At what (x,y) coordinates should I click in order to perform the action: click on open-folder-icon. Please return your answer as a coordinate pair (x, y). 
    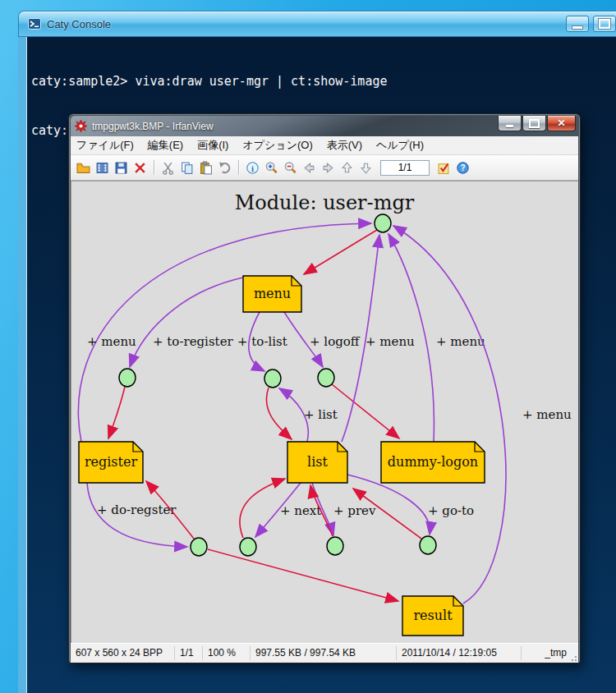
    Looking at the image, I should click on (84, 168).